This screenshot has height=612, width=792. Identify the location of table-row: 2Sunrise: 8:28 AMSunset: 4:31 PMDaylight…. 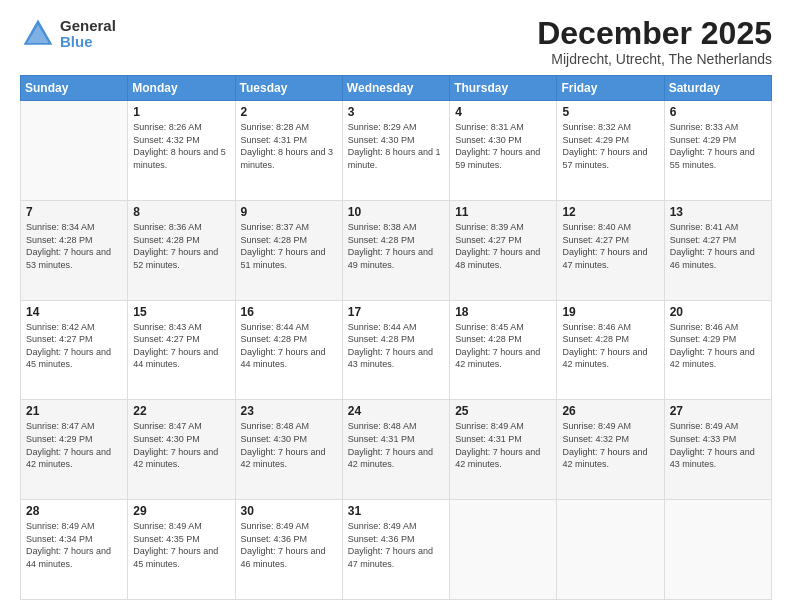
(288, 151).